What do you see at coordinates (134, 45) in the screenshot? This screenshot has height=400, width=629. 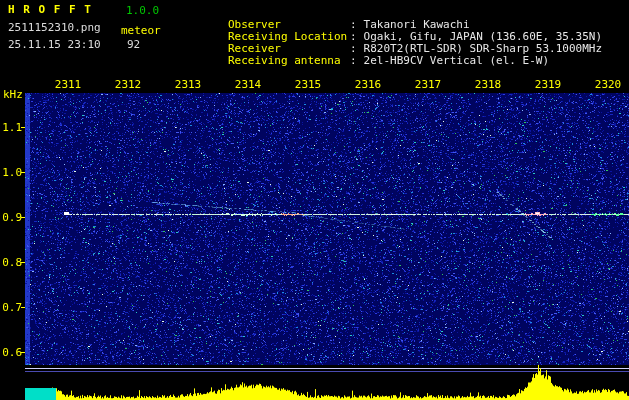 I see `echo-count: 92` at bounding box center [134, 45].